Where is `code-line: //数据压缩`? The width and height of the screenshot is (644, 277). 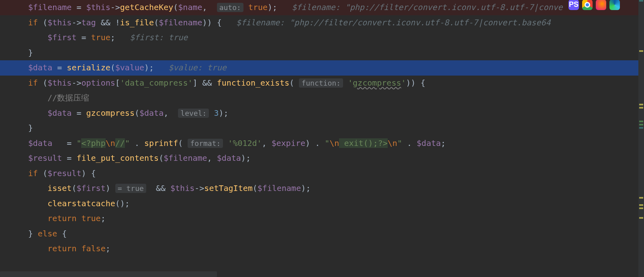 code-line: //数据压缩 is located at coordinates (322, 98).